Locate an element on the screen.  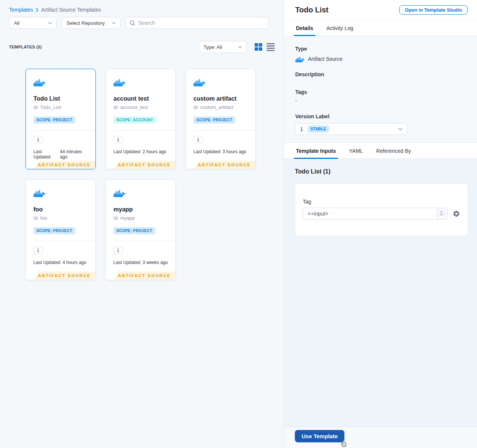
last-updated-value: 3 hours ago is located at coordinates (234, 152).